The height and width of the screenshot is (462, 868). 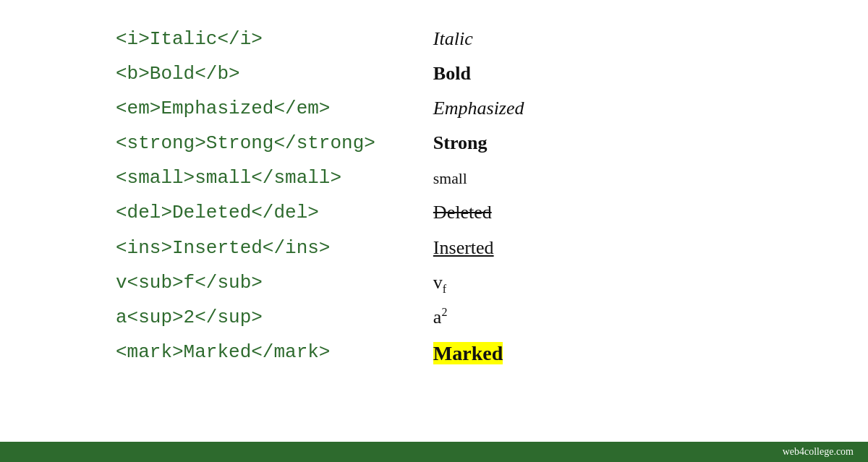 What do you see at coordinates (450, 179) in the screenshot?
I see `result-small: small` at bounding box center [450, 179].